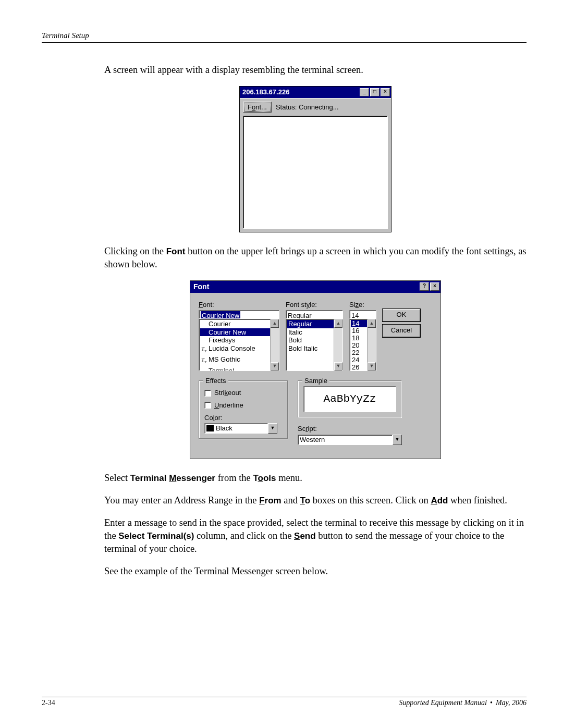  Describe the element at coordinates (350, 399) in the screenshot. I see `sample-group: Sample AaBbYyZz` at that location.